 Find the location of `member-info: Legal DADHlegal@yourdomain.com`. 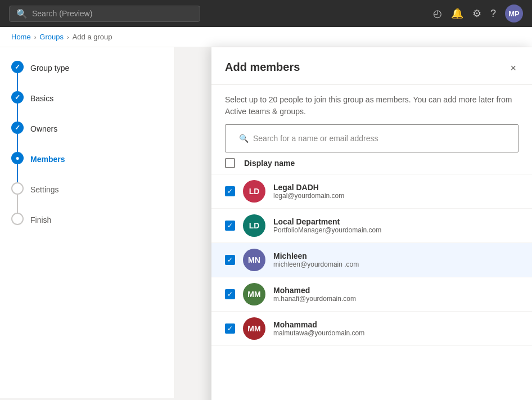

member-info: Legal DADHlegal@yourdomain.com is located at coordinates (309, 191).